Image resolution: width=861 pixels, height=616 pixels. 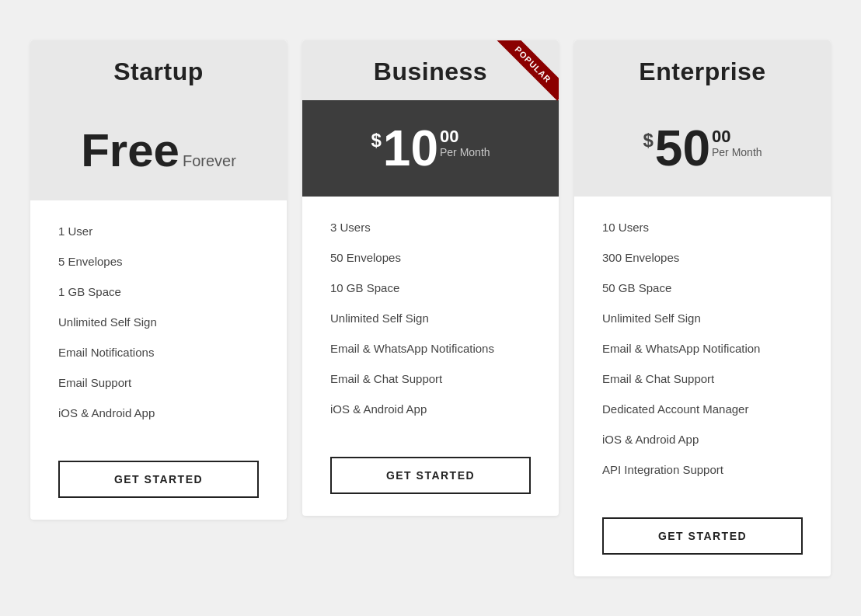 What do you see at coordinates (159, 323) in the screenshot?
I see `features-section-startup: 1 User5 Envelopes1 GB SpaceUnlimited Sel…` at bounding box center [159, 323].